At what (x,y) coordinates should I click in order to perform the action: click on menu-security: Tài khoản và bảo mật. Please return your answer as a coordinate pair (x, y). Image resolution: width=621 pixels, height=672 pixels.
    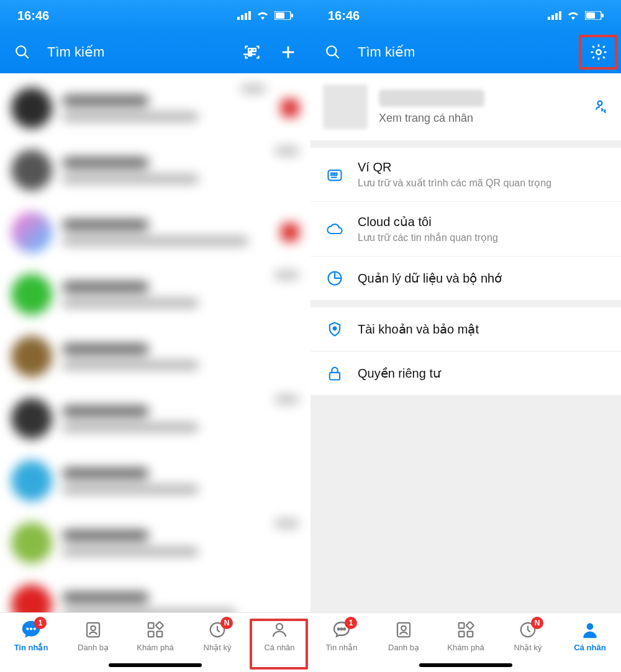
    Looking at the image, I should click on (466, 329).